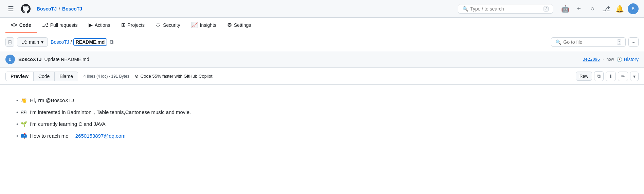 The image size is (644, 194). Describe the element at coordinates (607, 76) in the screenshot. I see `file-actions: Raw ⧉ ⬇ ✏ ▾` at that location.